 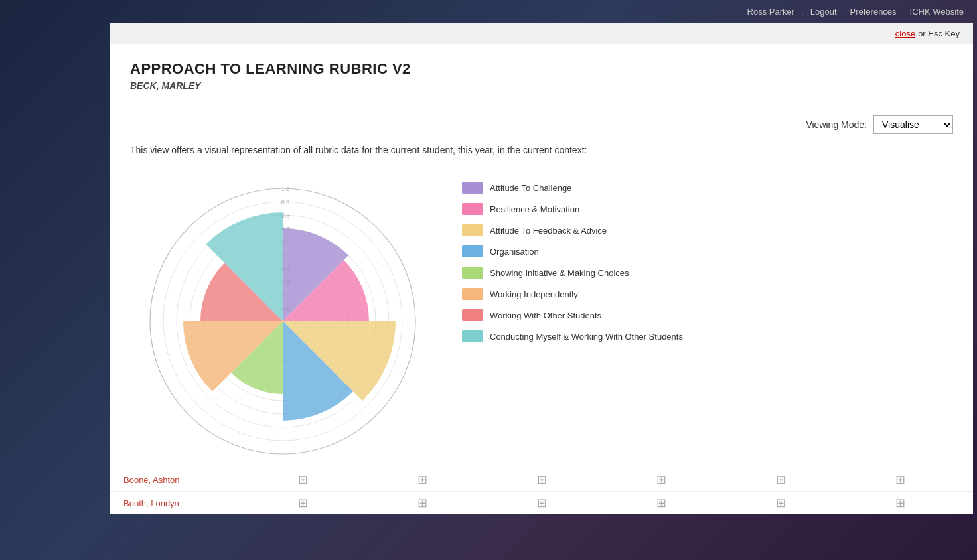 I want to click on svg-text: 1.0, so click(x=285, y=189).